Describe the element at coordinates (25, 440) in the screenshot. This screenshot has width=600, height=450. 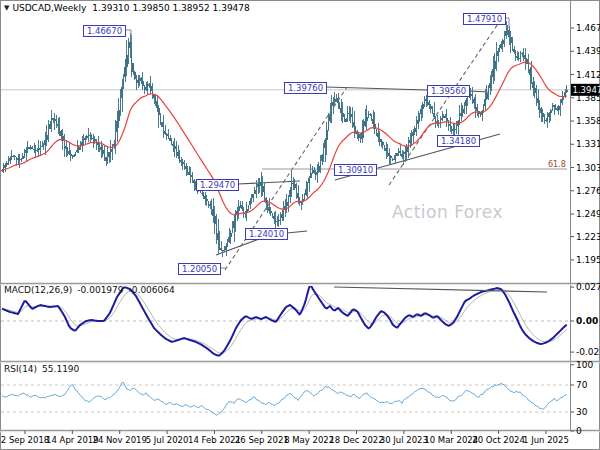
I see `date-label: 2 Sep 2018` at that location.